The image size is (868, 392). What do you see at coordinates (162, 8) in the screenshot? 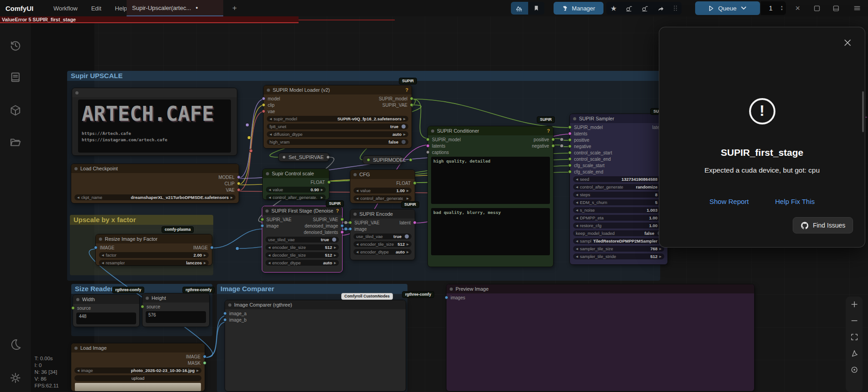
I see `workflow-tab-label: Supir-Upscaler(artec...` at bounding box center [162, 8].